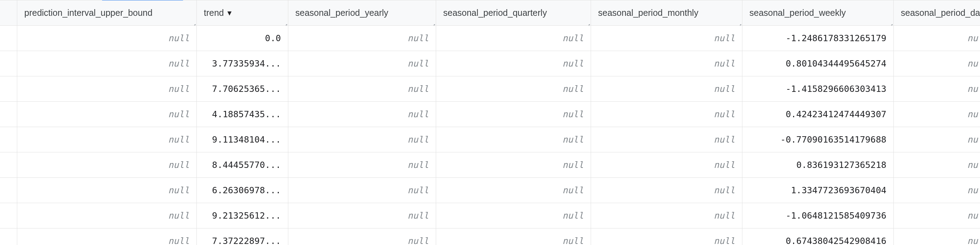 This screenshot has width=980, height=245. I want to click on table-row: null9.11348104...nullnullnull-0.77090163…, so click(490, 140).